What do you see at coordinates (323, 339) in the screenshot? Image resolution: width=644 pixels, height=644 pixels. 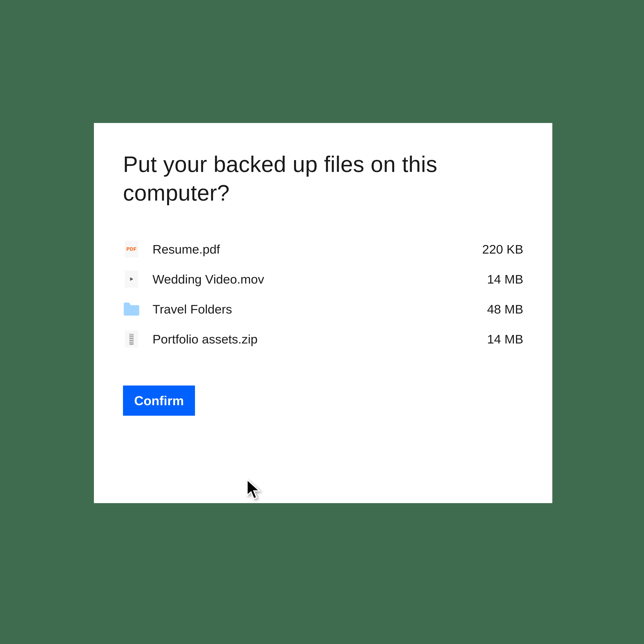 I see `file-row: Portfolio assets.zip 14 MB` at bounding box center [323, 339].